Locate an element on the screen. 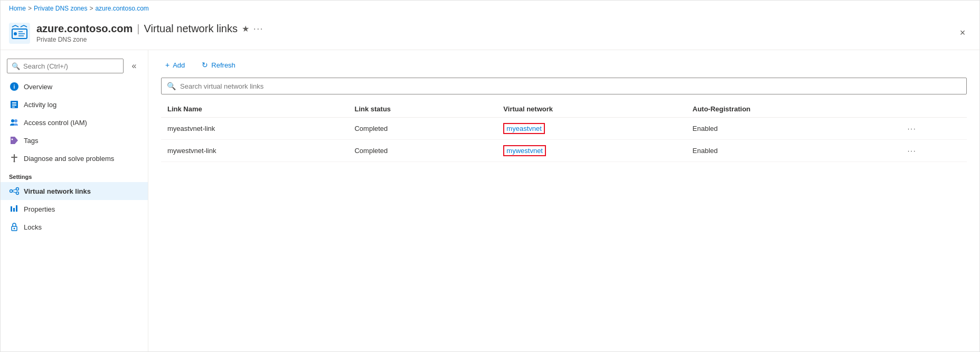  highlight-box: myeastvnet is located at coordinates (524, 129).